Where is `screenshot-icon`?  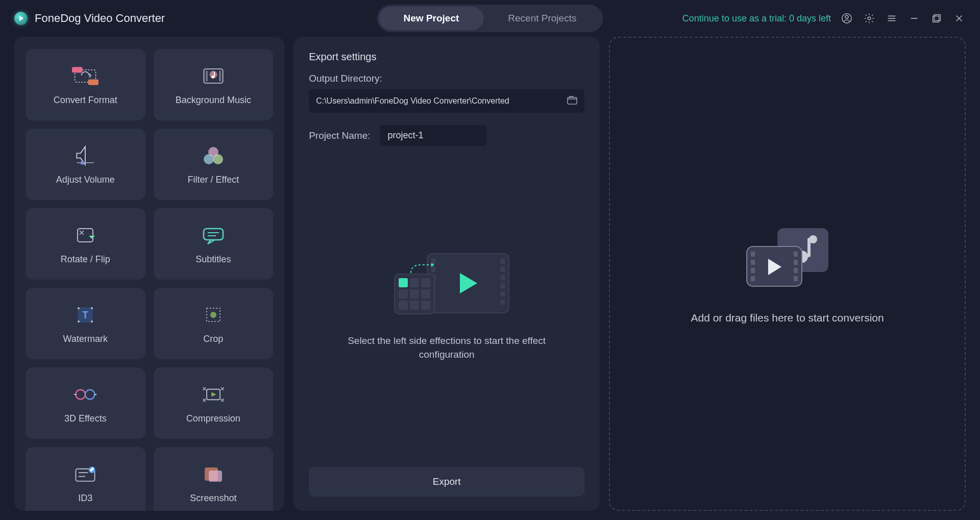 screenshot-icon is located at coordinates (213, 474).